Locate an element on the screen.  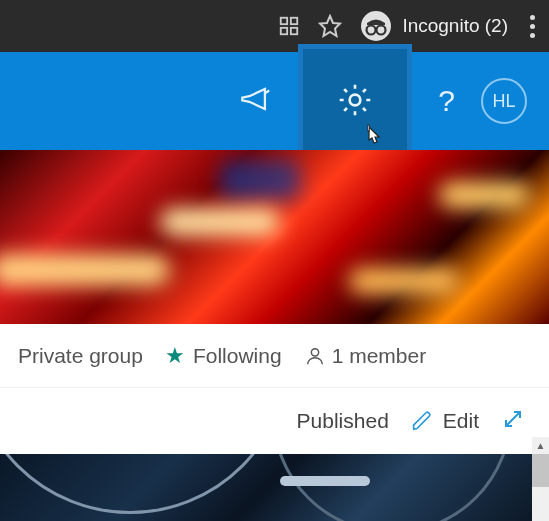
member-count-text: 1 member is located at coordinates (380, 356).